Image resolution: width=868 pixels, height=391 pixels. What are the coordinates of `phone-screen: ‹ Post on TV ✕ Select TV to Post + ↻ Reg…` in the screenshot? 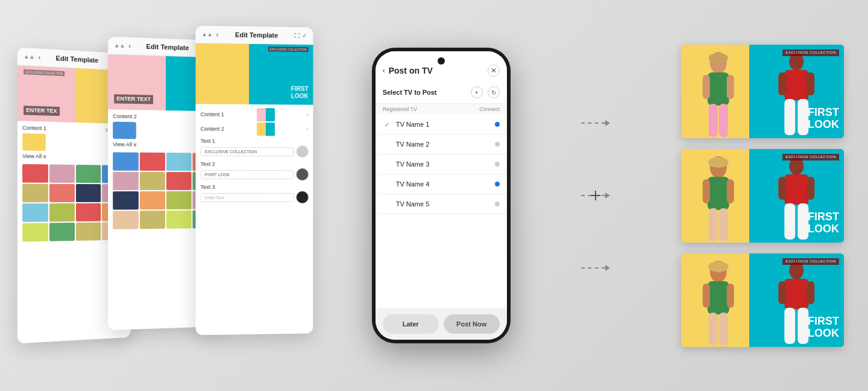 It's located at (441, 196).